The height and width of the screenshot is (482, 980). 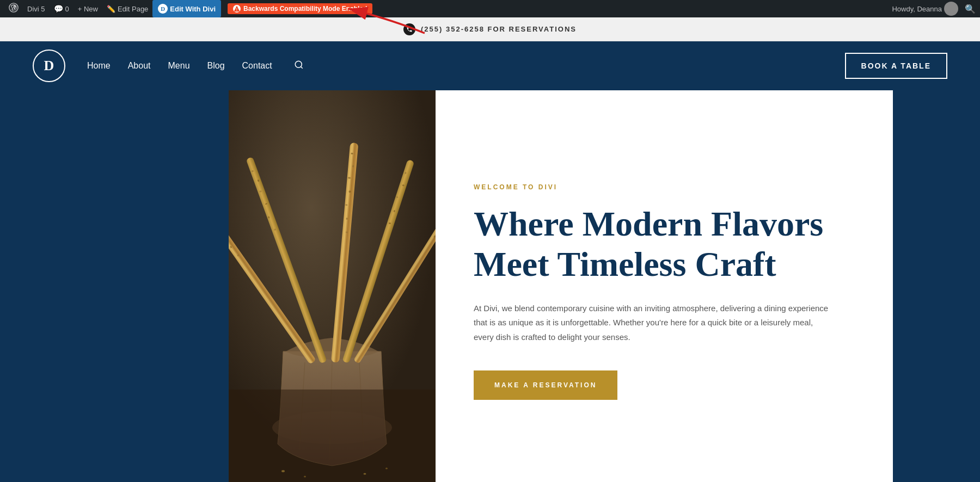 What do you see at coordinates (57, 286) in the screenshot?
I see `hero-left-spacer` at bounding box center [57, 286].